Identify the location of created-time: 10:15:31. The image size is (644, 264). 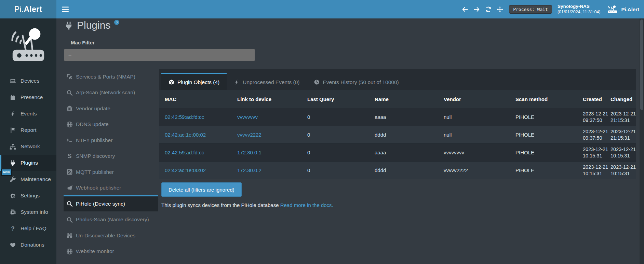
(597, 173).